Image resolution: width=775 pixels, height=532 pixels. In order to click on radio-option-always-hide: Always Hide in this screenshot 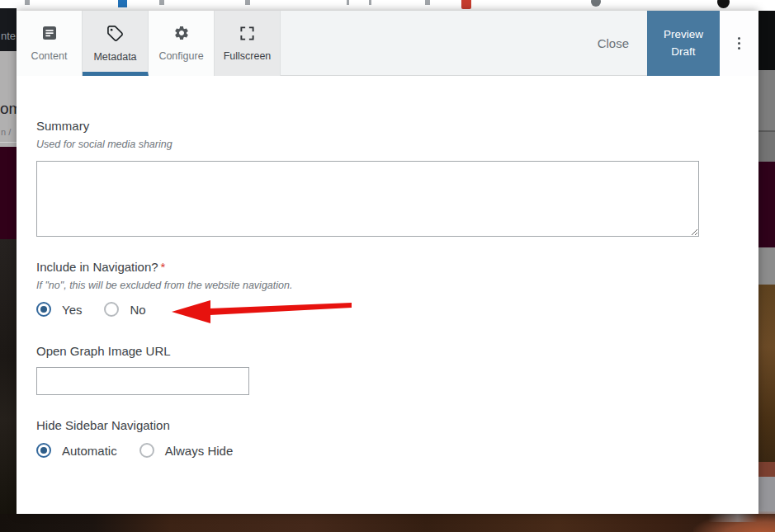, I will do `click(187, 450)`.